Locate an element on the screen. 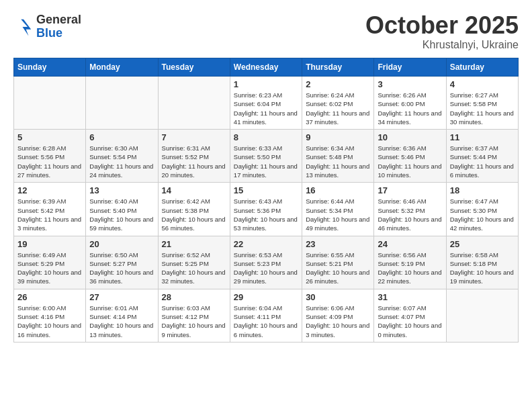 The width and height of the screenshot is (532, 411). day-number: 30 is located at coordinates (338, 297).